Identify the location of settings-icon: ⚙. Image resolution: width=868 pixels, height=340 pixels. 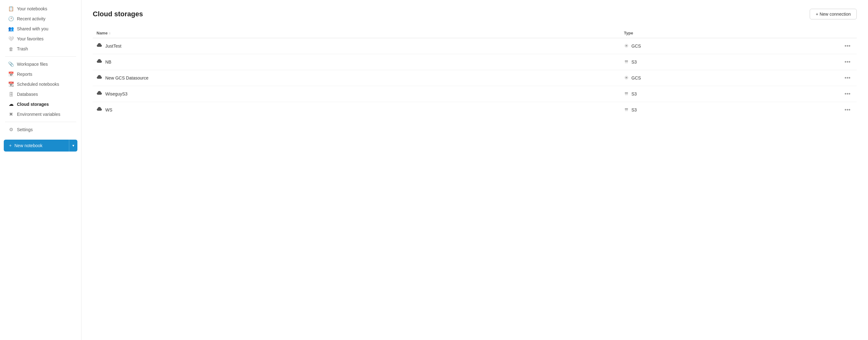
(11, 130).